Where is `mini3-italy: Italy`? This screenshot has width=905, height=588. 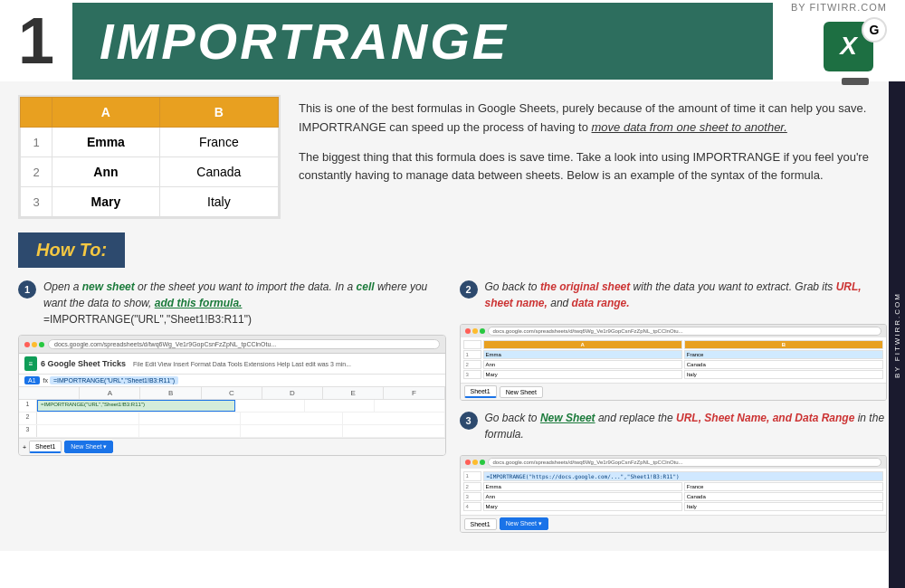 mini3-italy: Italy is located at coordinates (784, 507).